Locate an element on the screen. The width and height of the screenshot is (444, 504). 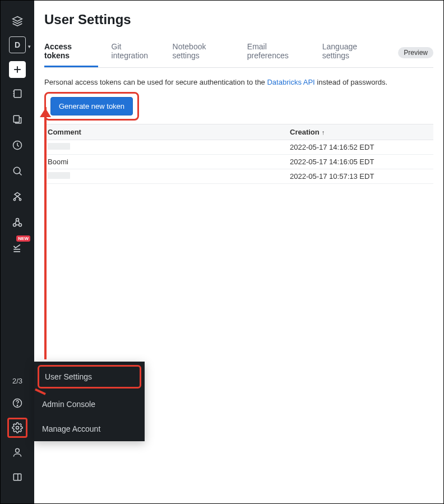
info-text: Personal access tokens can be used for s… is located at coordinates (239, 82).